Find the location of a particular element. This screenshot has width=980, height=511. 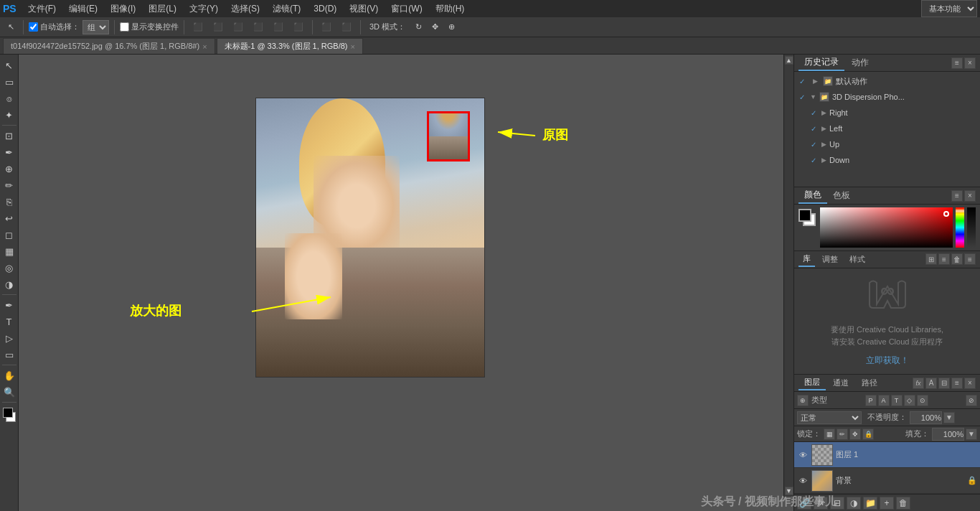

menu-window: 窗口(W) is located at coordinates (406, 9).